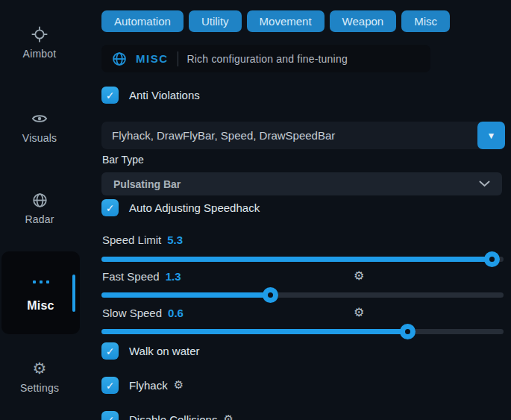  I want to click on multiselect-dropdown-button: ▼, so click(491, 136).